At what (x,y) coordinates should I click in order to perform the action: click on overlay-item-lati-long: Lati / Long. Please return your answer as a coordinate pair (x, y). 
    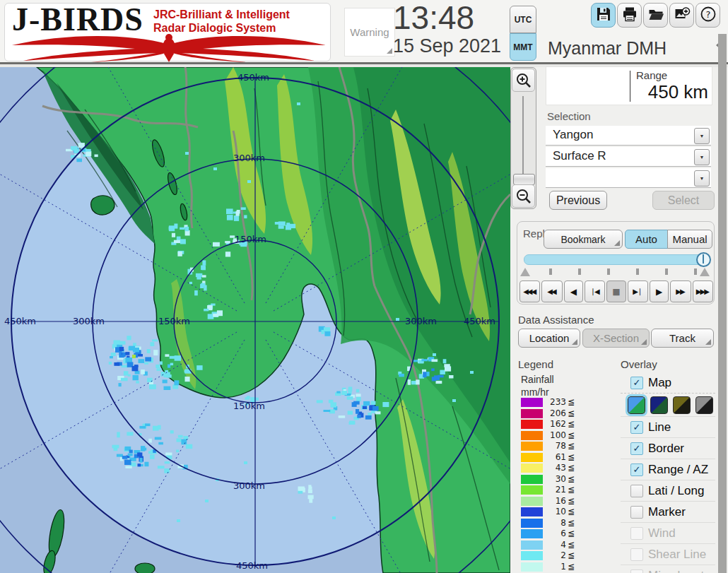
    Looking at the image, I should click on (668, 491).